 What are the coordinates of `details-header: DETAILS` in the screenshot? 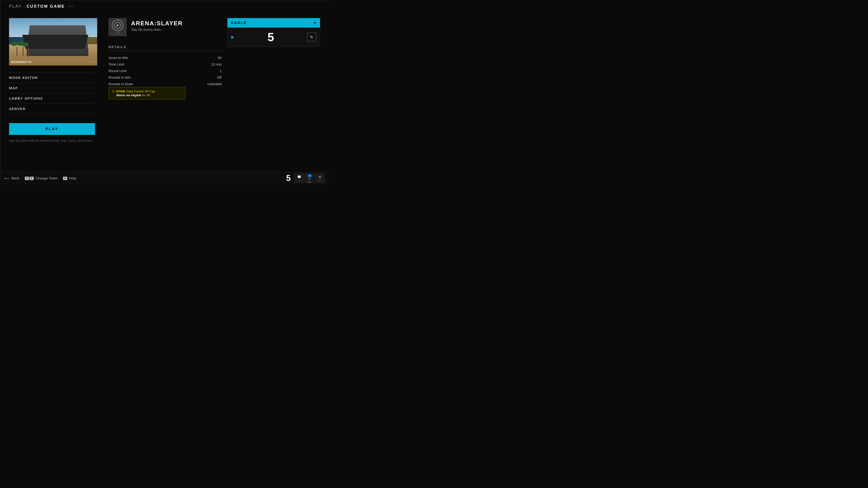 It's located at (165, 48).